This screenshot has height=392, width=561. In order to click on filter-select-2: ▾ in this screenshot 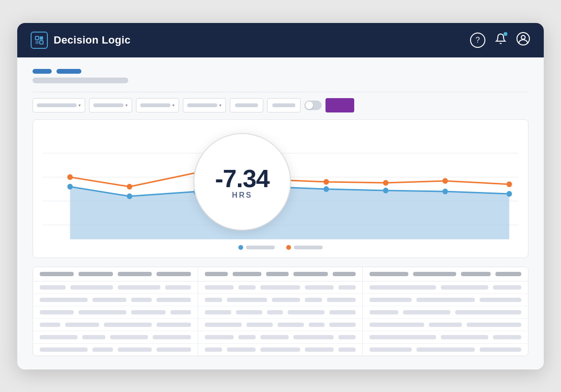, I will do `click(111, 105)`.